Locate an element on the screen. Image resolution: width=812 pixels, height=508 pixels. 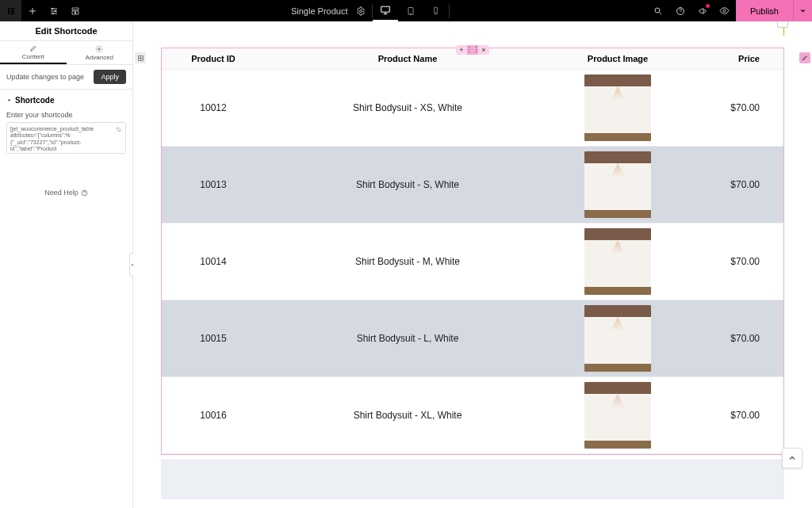
publish-button: Publish is located at coordinates (764, 11).